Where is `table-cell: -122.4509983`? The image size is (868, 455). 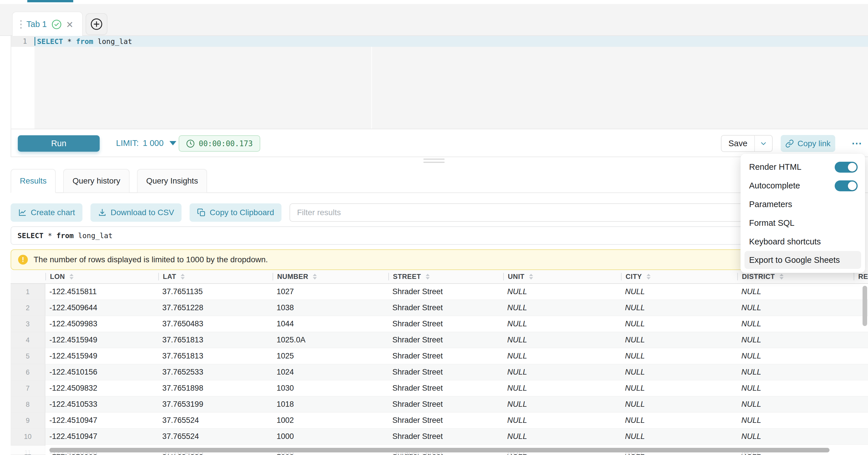
table-cell: -122.4509983 is located at coordinates (102, 324).